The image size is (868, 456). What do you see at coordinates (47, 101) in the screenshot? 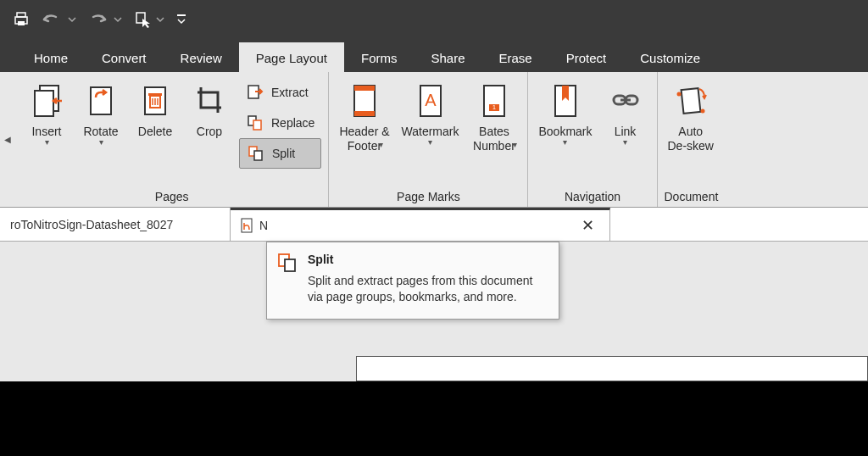
I see `insert-pages-icon` at bounding box center [47, 101].